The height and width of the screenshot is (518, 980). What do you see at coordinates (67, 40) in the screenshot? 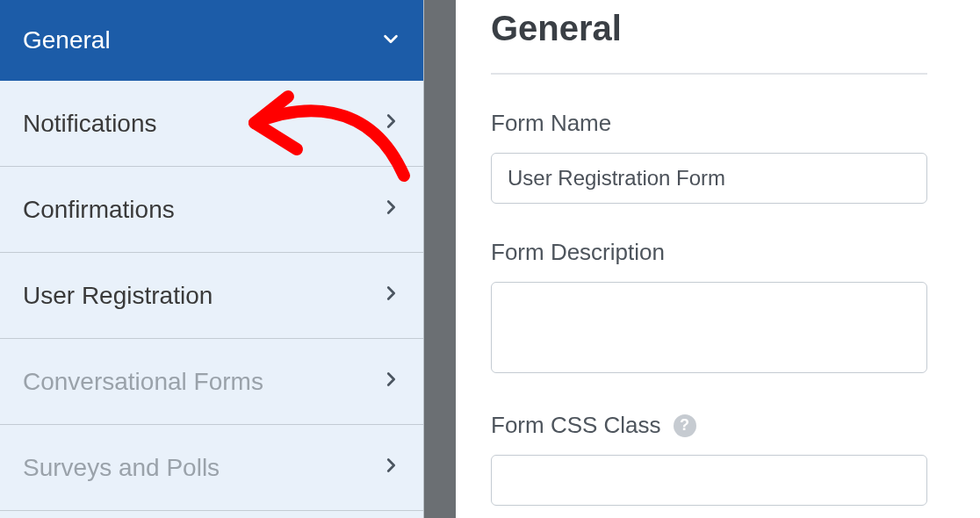
I see `sidebar-item-label: General` at bounding box center [67, 40].